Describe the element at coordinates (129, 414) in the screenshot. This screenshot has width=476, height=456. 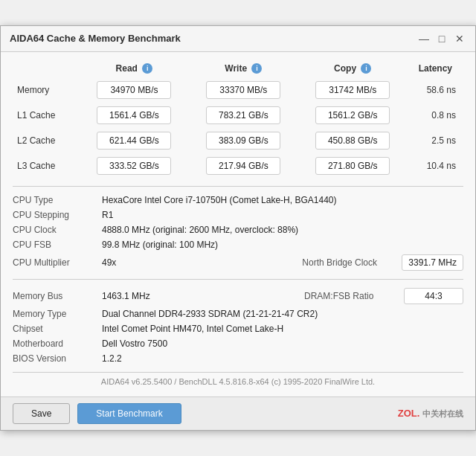
I see `start-benchmark-button: Start Benchmark` at that location.